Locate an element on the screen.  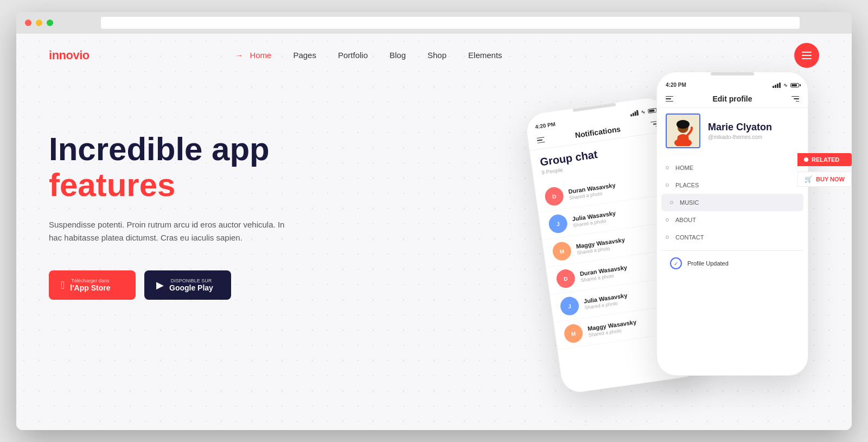
appstore-button-text: Télécharger dans l'App Store is located at coordinates (90, 285).